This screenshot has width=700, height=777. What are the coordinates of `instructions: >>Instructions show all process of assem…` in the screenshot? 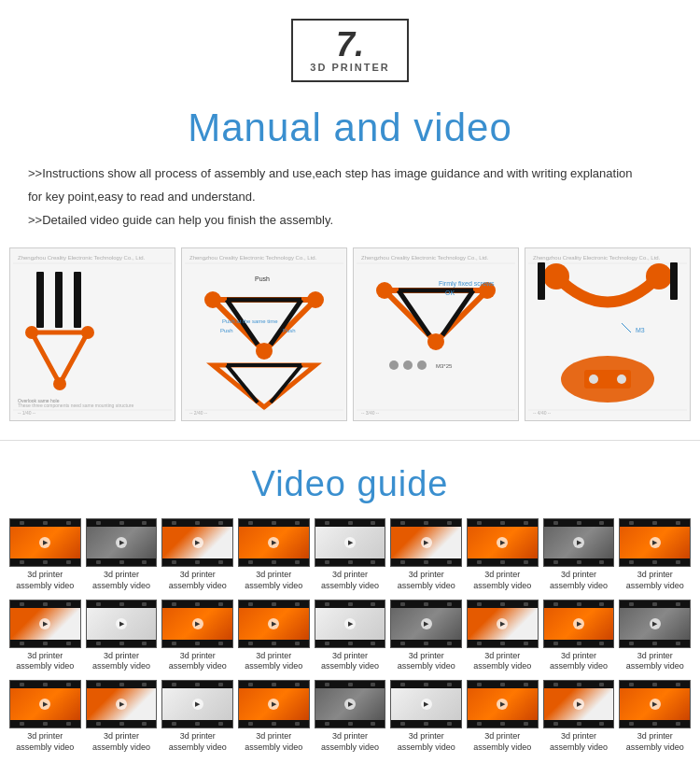 It's located at (350, 204).